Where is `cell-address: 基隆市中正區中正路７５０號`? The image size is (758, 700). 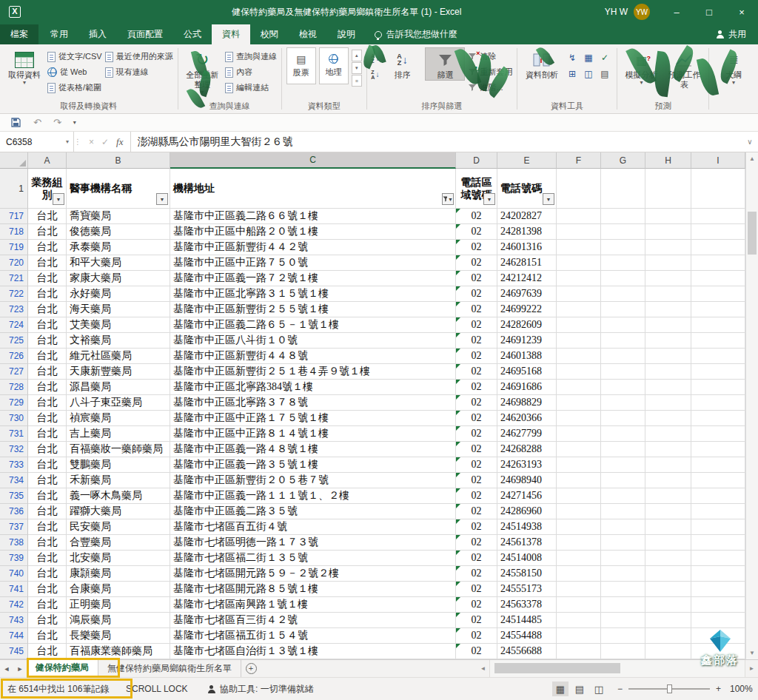 cell-address: 基隆市中正區中正路７５０號 is located at coordinates (313, 263).